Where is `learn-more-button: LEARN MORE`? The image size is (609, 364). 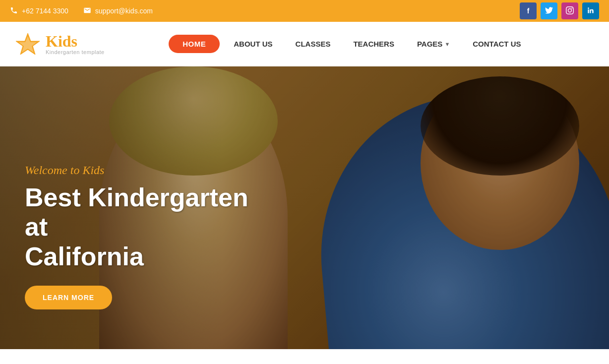
learn-more-button: LEARN MORE is located at coordinates (68, 298).